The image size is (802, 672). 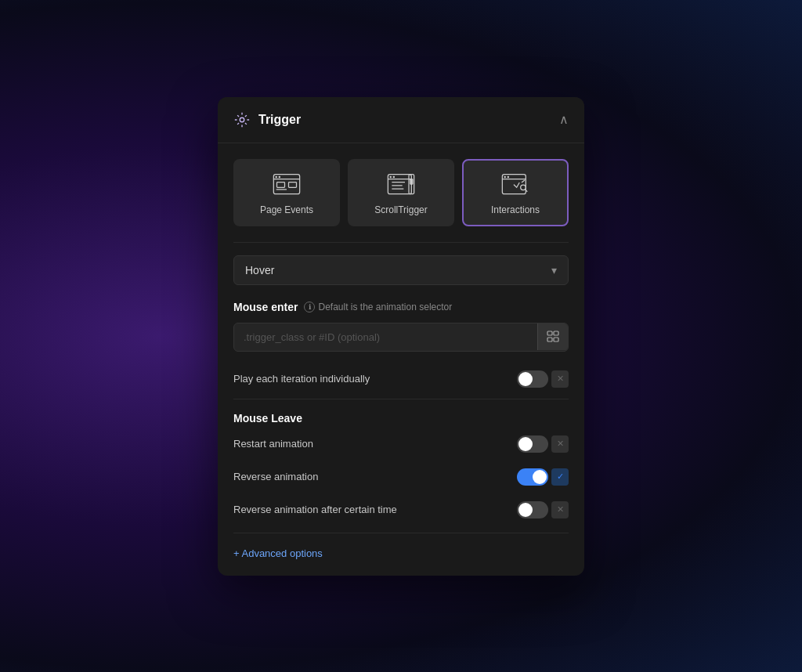 I want to click on reverse-animation-time-label: Reverse animation after certain time, so click(x=315, y=509).